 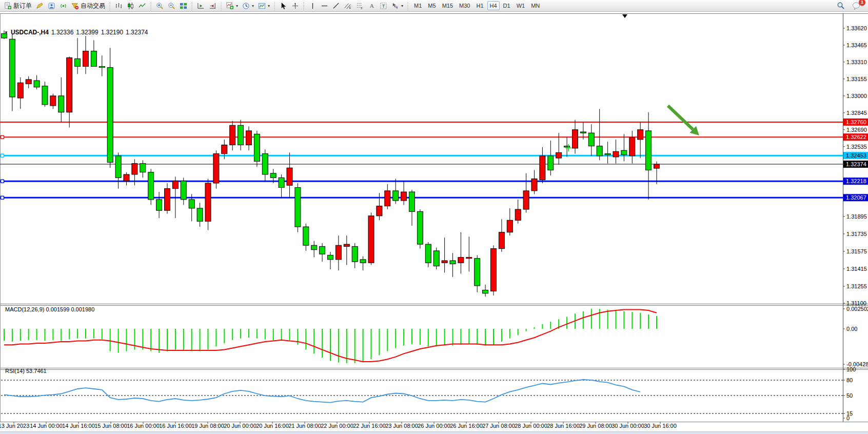 What do you see at coordinates (248, 6) in the screenshot?
I see `periods-button` at bounding box center [248, 6].